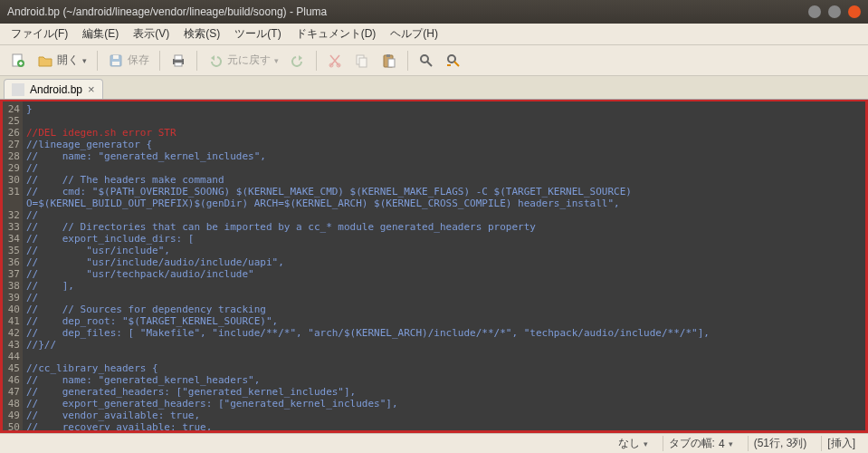 This screenshot has height=453, width=868. Describe the element at coordinates (434, 443) in the screenshot. I see `statusbar: なし ▾ タブの幅: 4 ▾ (51行, 3列) [挿入]` at that location.